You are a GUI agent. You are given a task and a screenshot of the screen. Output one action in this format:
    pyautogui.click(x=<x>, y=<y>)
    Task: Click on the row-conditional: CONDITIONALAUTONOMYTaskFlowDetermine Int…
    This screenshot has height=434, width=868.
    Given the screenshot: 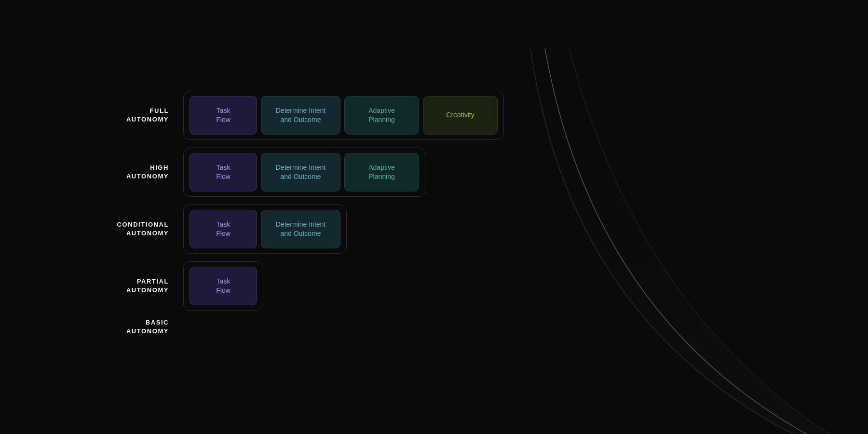 What is the action you would take?
    pyautogui.click(x=328, y=229)
    